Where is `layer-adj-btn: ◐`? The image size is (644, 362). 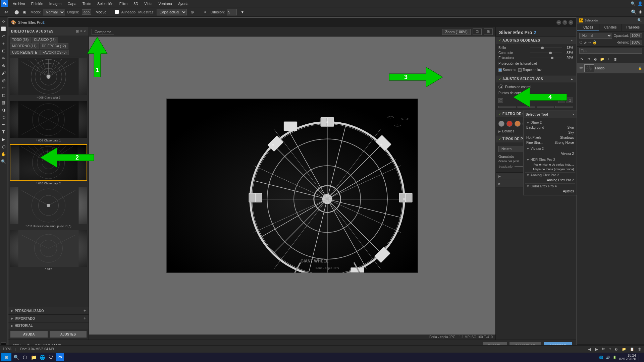 layer-adj-btn: ◐ is located at coordinates (595, 59).